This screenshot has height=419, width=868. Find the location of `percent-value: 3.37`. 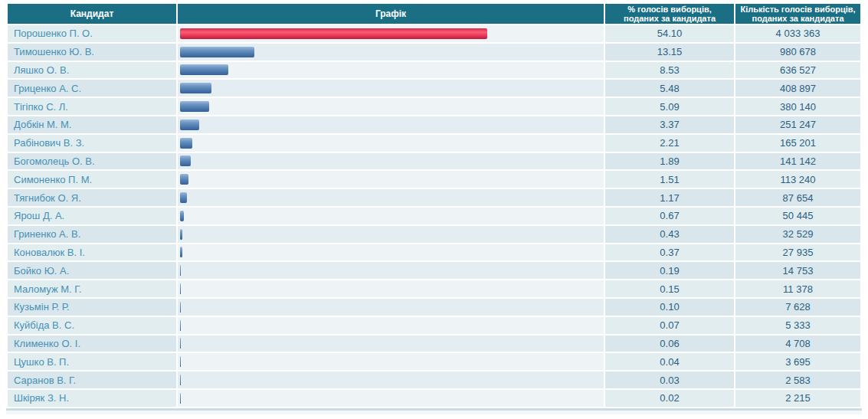

percent-value: 3.37 is located at coordinates (670, 125).